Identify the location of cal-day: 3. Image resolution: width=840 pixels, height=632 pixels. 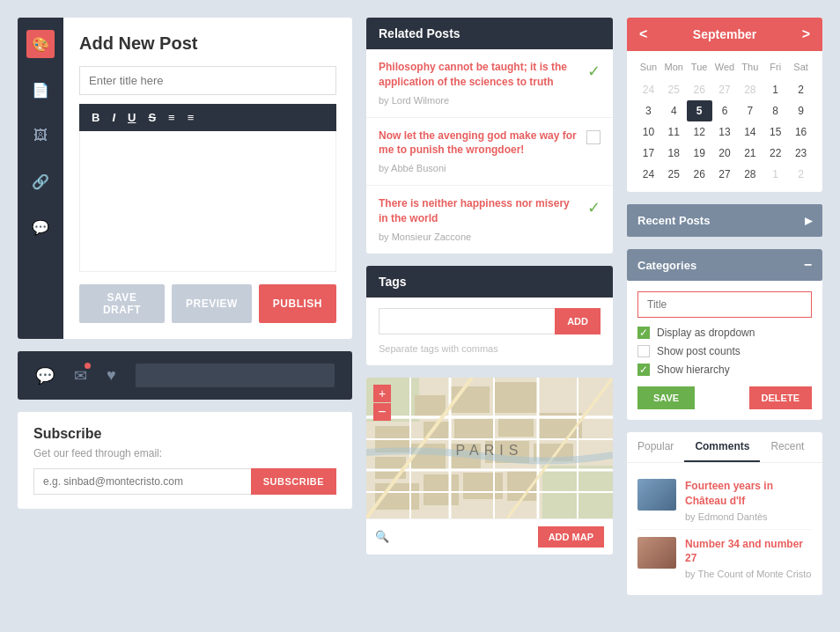
(648, 111).